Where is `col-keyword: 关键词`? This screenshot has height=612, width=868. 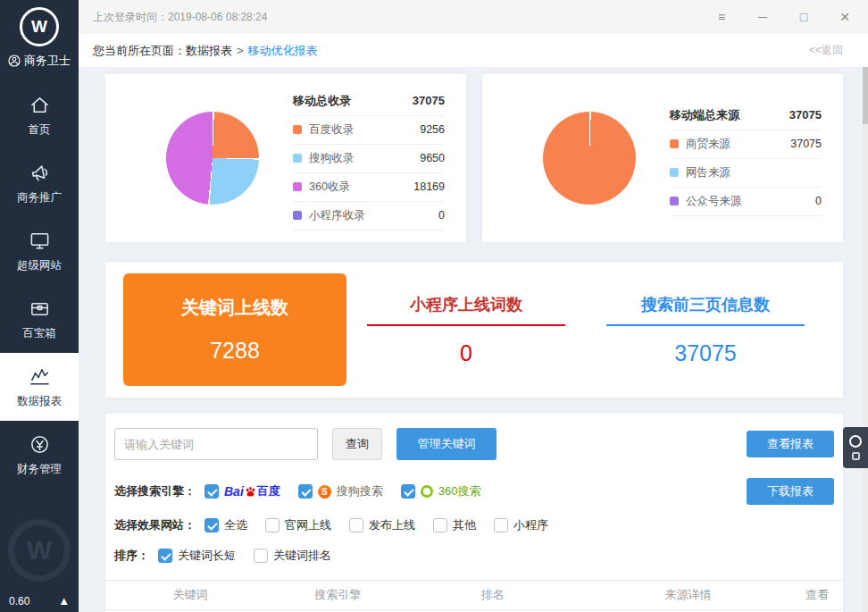
col-keyword: 关键词 is located at coordinates (190, 595).